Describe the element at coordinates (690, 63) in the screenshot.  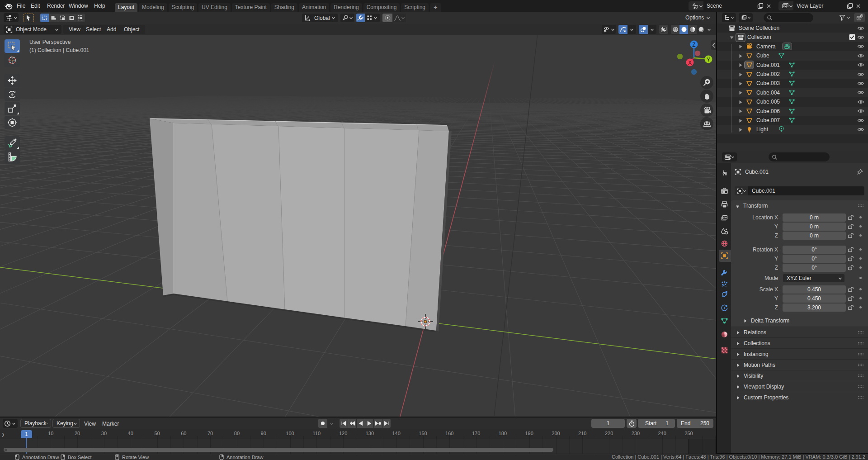
I see `svg-text: X` at that location.